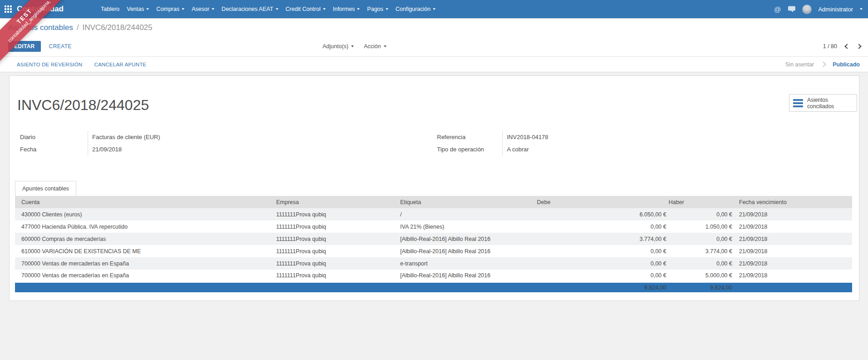 This screenshot has height=360, width=868. I want to click on nav-menu-item-compras: Compras, so click(170, 9).